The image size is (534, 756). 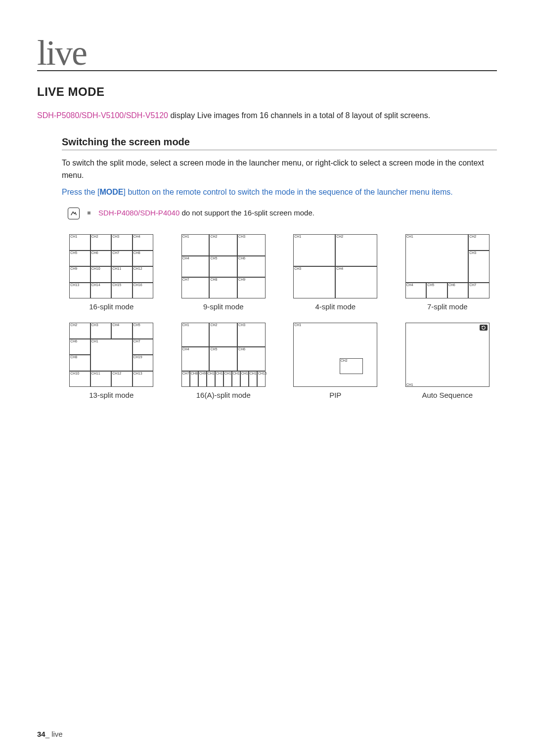 I want to click on diagram-box: CH2CH1CH3CH4CH5CH6CH7, so click(x=447, y=266).